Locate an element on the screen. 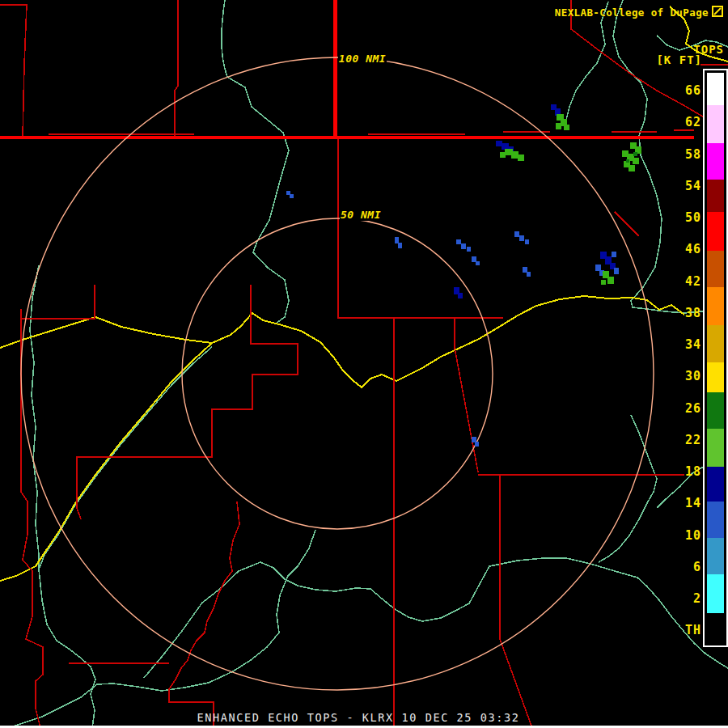 Image resolution: width=728 pixels, height=728 pixels. product-caption: ENHANCED ECHO TOPS - KLRX 10 DEC 25 03:3… is located at coordinates (359, 717).